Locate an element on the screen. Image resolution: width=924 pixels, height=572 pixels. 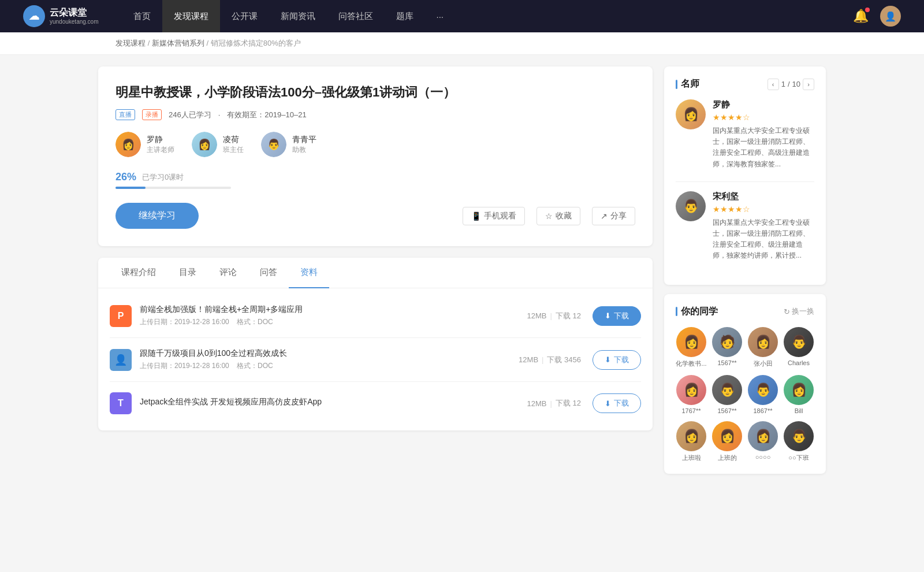
teachers-prev-btn: ‹ is located at coordinates (773, 84).